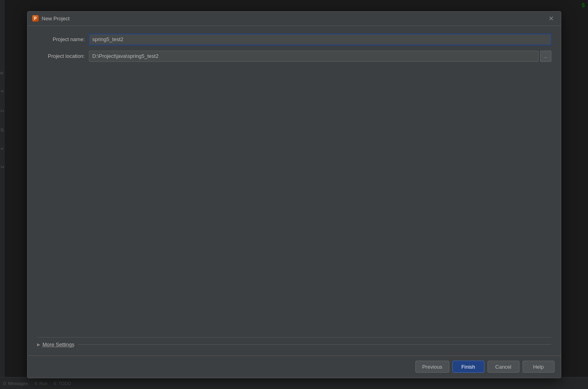 The width and height of the screenshot is (588, 389). What do you see at coordinates (294, 342) in the screenshot?
I see `more-settings-section: ▶ More Settings` at bounding box center [294, 342].